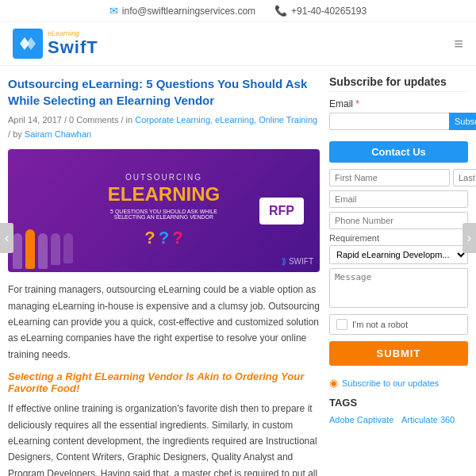 The width and height of the screenshot is (476, 476). Describe the element at coordinates (470, 238) in the screenshot. I see `next-nav-arrow: ›` at that location.